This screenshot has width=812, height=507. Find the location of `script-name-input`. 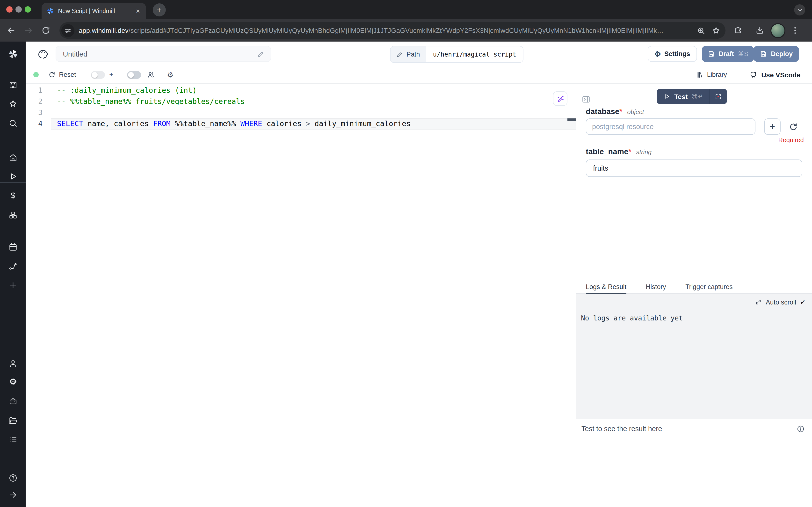

script-name-input is located at coordinates (160, 54).